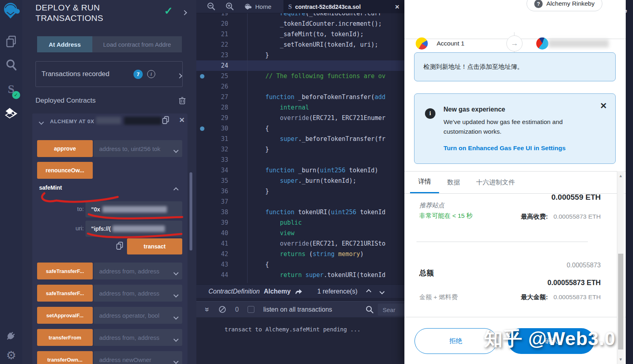  I want to click on function-button-0: safeTransferF..., so click(65, 271).